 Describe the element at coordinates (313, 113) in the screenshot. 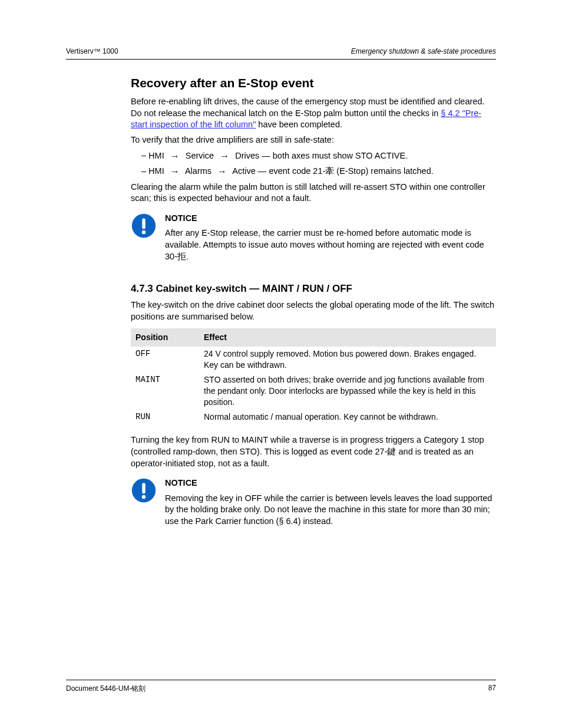

I see `intro-paragraph: Before re-enabling lift drives, the caus…` at that location.